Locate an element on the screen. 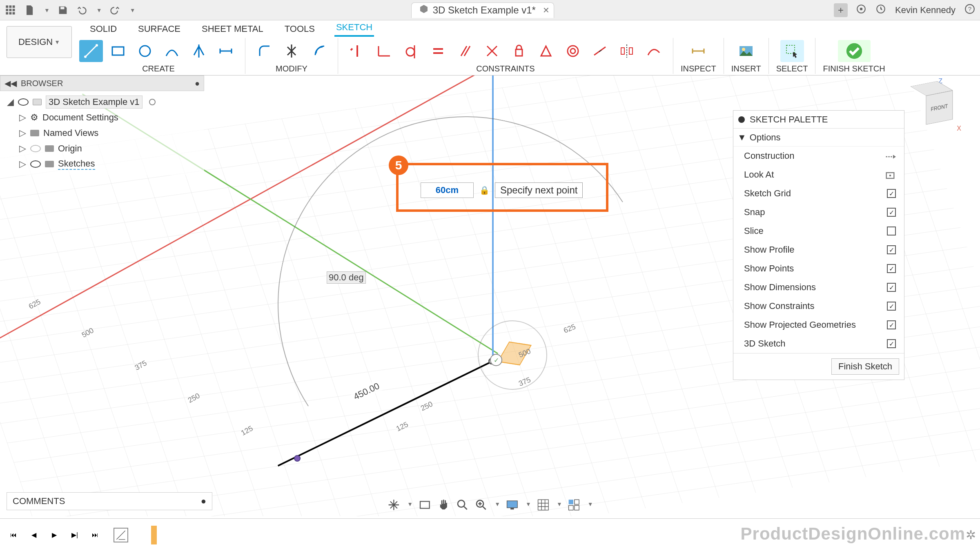 Image resolution: width=980 pixels, height=551 pixels. offset-tool-icon is located at coordinates (318, 51).